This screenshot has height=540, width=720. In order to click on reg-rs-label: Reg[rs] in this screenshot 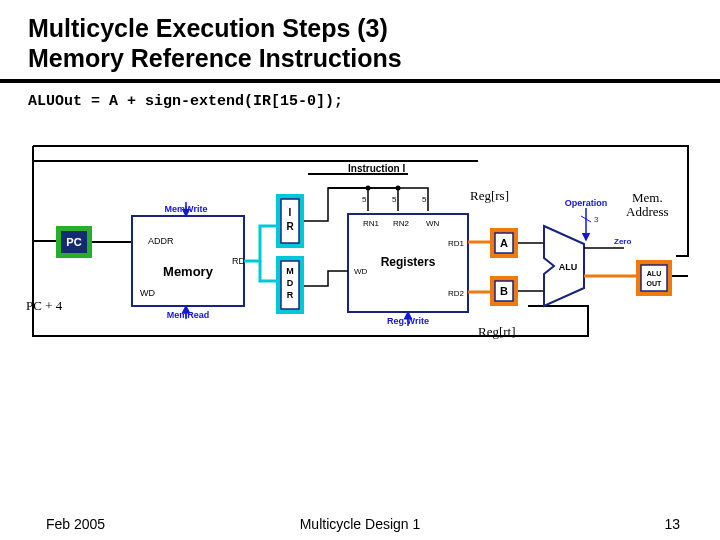, I will do `click(490, 196)`.